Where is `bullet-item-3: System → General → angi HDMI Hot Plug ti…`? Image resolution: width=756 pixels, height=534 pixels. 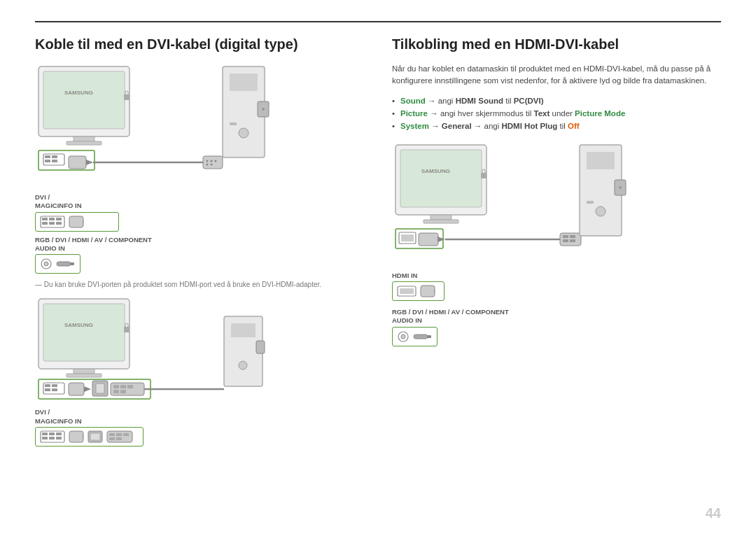
bullet-item-3: System → General → angi HDMI Hot Plug ti… is located at coordinates (556, 126).